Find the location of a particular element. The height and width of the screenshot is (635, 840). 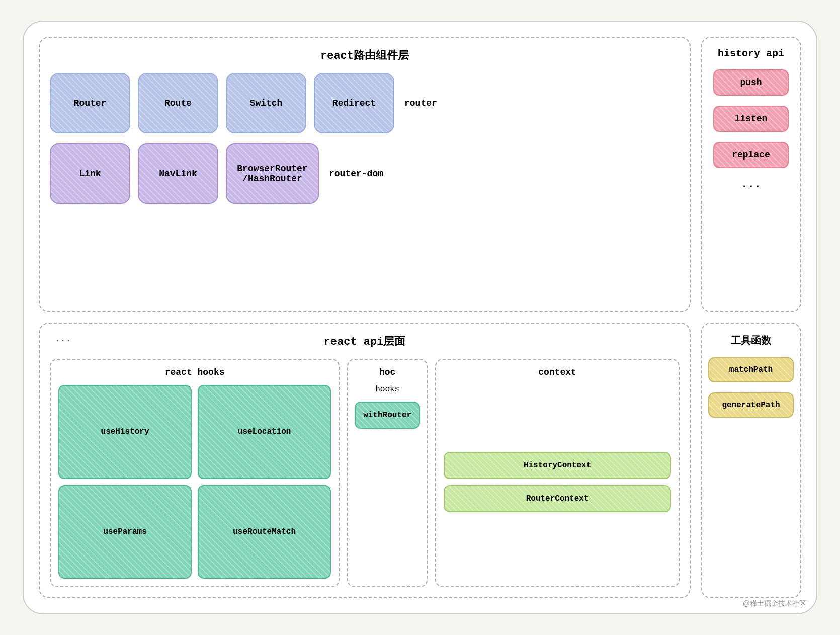

hooks-title: react hooks is located at coordinates (195, 372).